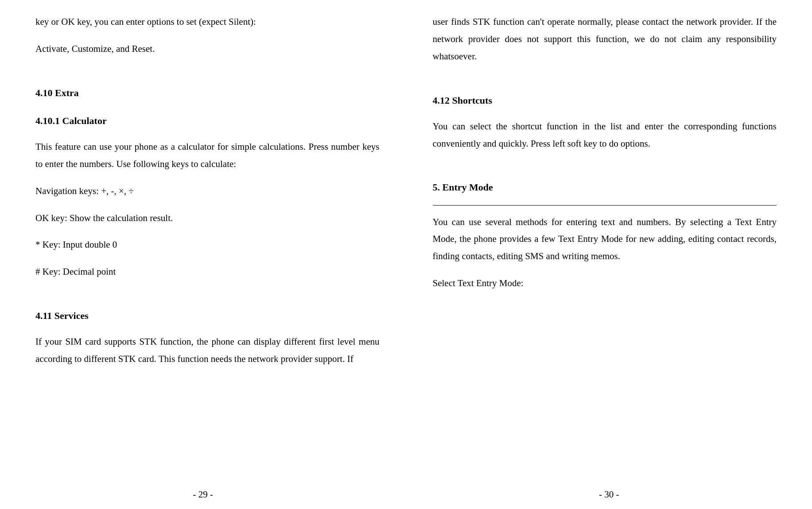  What do you see at coordinates (207, 155) in the screenshot?
I see `calculator-p1: This feature can use your phone as a cal…` at bounding box center [207, 155].